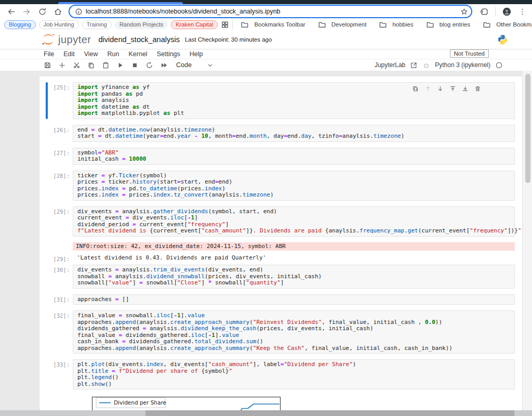 This screenshot has height=416, width=532. I want to click on duplicate-cell-icon, so click(416, 88).